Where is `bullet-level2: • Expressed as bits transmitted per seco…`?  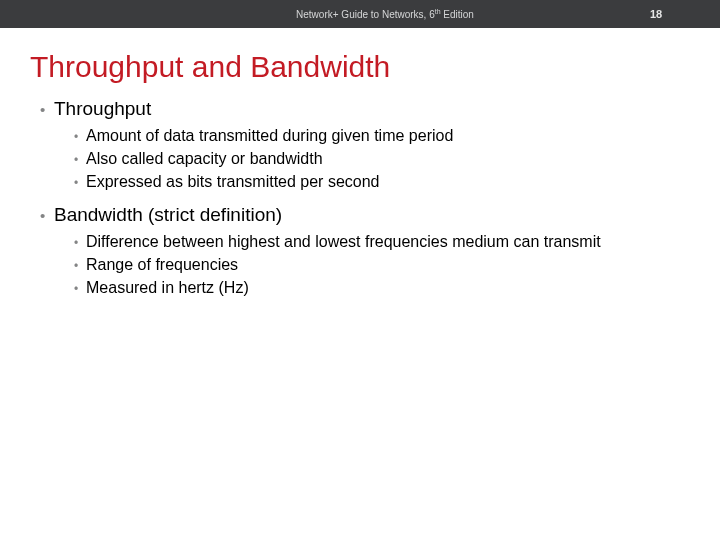
bullet-level2: • Expressed as bits transmitted per seco… is located at coordinates (377, 182).